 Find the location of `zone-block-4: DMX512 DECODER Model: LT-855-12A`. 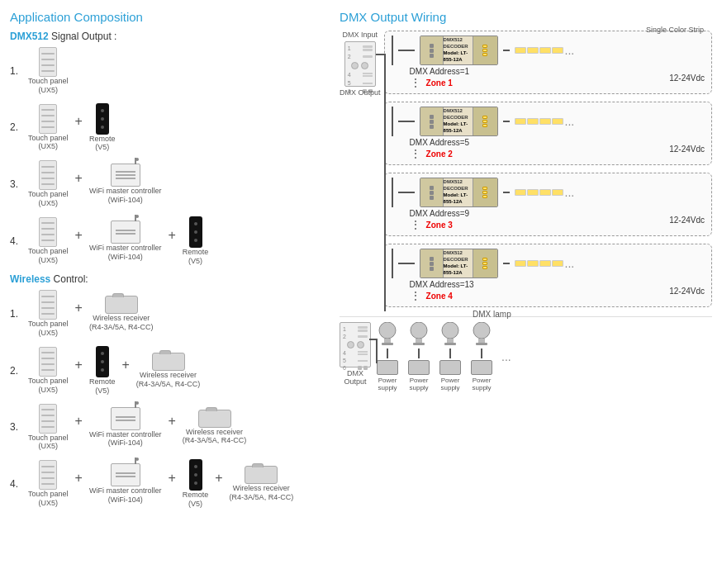

zone-block-4: DMX512 DECODER Model: LT-855-12A is located at coordinates (549, 276).